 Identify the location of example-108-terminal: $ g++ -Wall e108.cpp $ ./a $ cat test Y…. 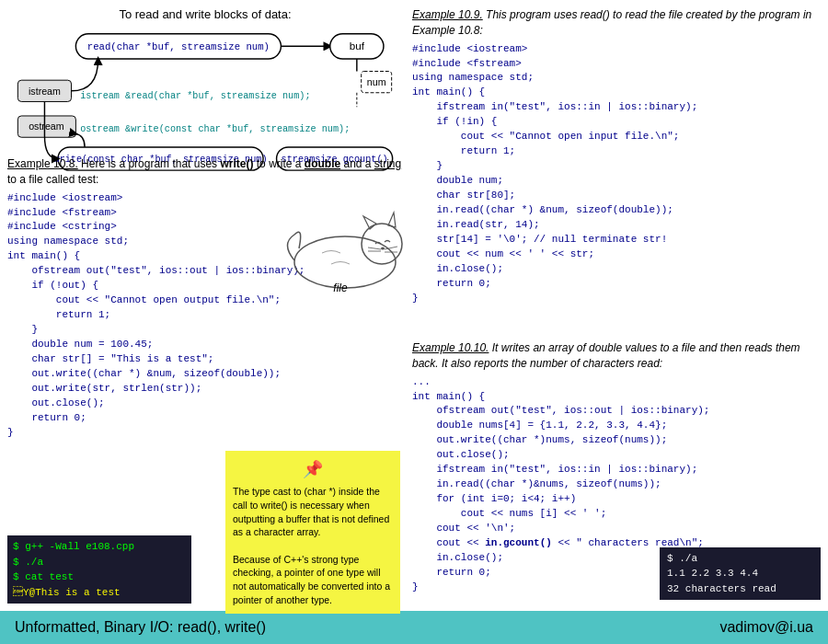
(99, 569).